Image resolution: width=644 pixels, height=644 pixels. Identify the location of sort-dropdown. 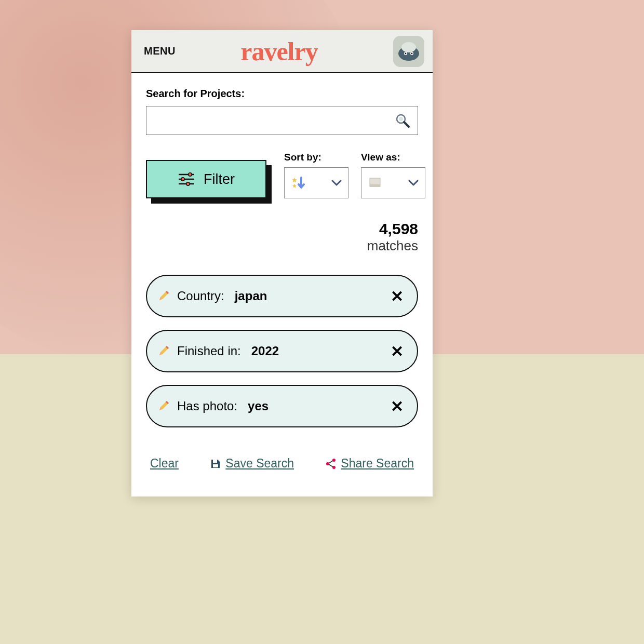
(316, 183).